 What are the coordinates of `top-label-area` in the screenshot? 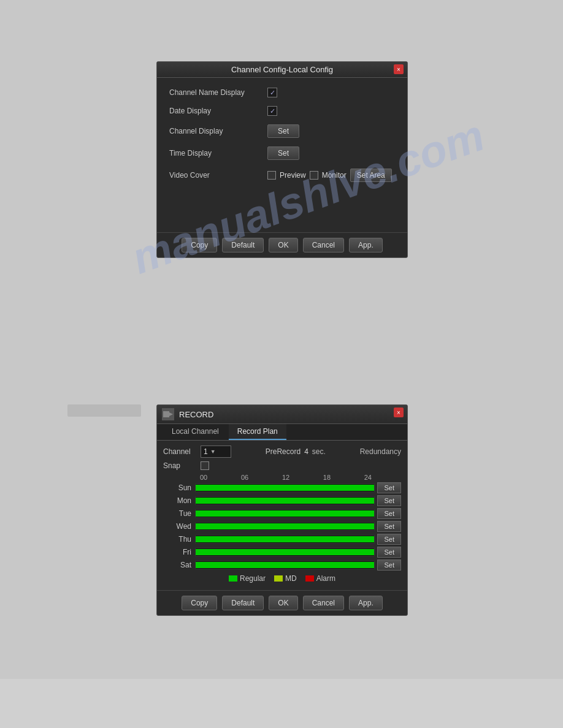 It's located at (104, 411).